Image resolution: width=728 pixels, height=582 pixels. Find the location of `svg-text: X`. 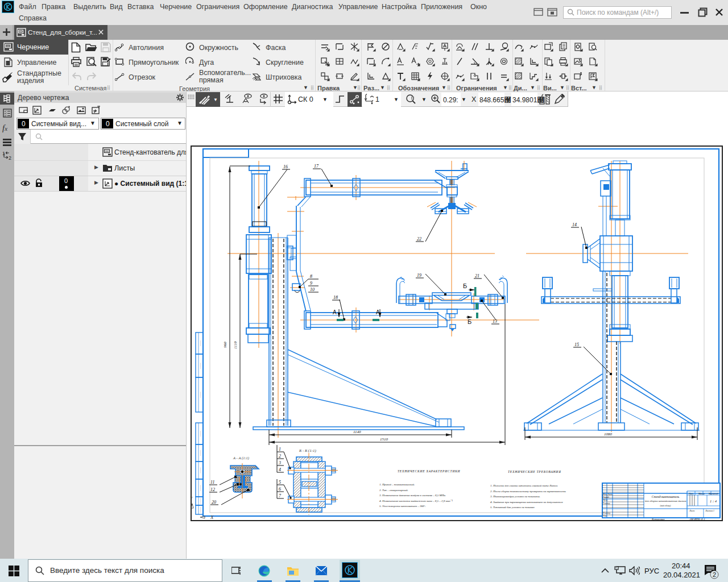

svg-text: X is located at coordinates (212, 517).